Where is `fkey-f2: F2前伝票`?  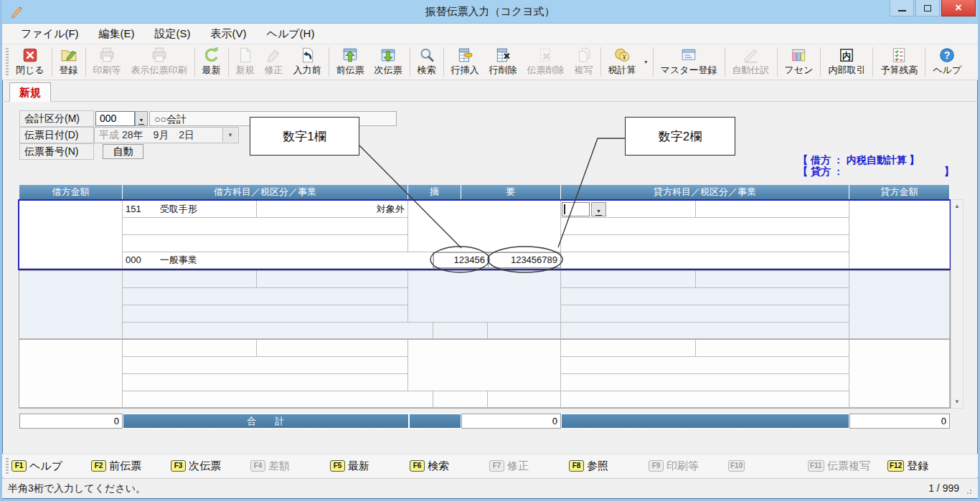 fkey-f2: F2前伝票 is located at coordinates (131, 466).